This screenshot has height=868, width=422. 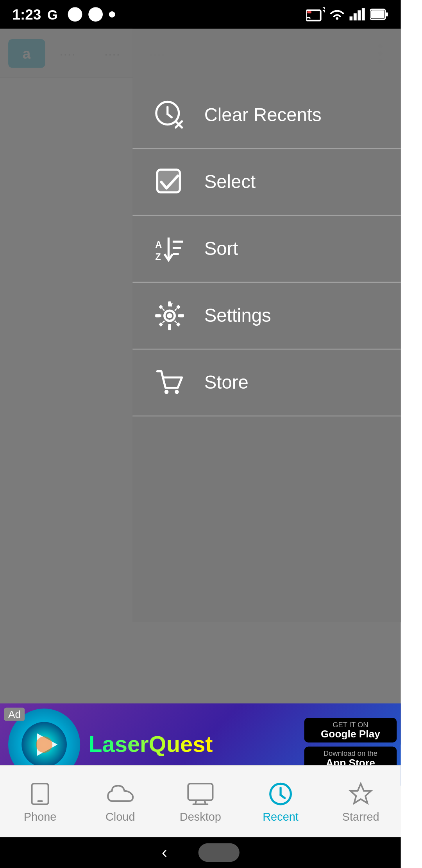 I want to click on nav-label-recent: Recent, so click(x=281, y=817).